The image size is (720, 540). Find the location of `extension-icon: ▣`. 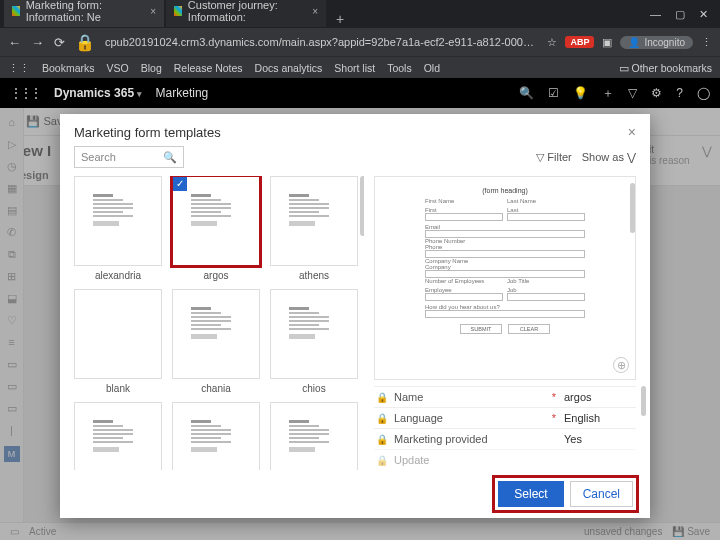

extension-icon: ▣ is located at coordinates (607, 42).